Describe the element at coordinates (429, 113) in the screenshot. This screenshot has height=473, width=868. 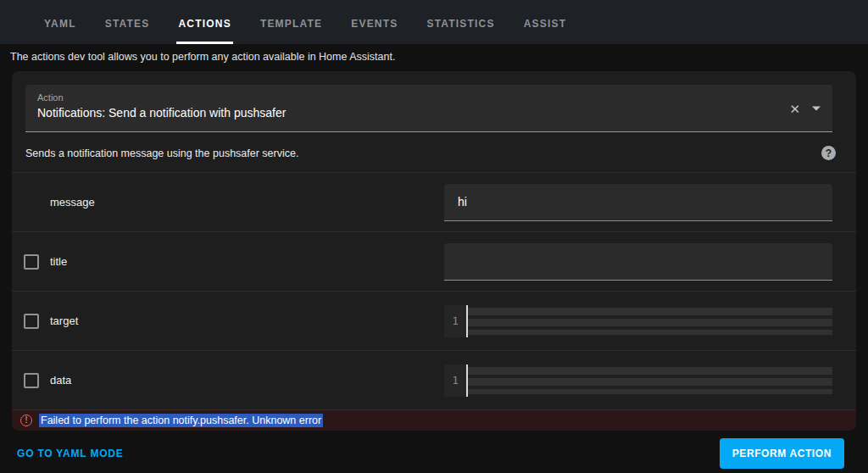
I see `action-picker-value: Notifications: Send a notification with …` at that location.